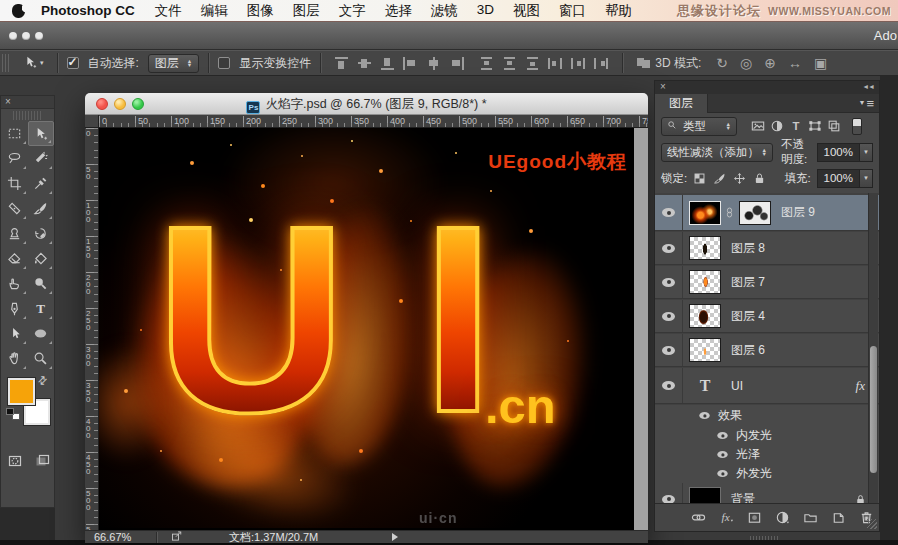  What do you see at coordinates (174, 64) in the screenshot?
I see `auto-select-target-dropdown: 图层 ▲▼` at bounding box center [174, 64].